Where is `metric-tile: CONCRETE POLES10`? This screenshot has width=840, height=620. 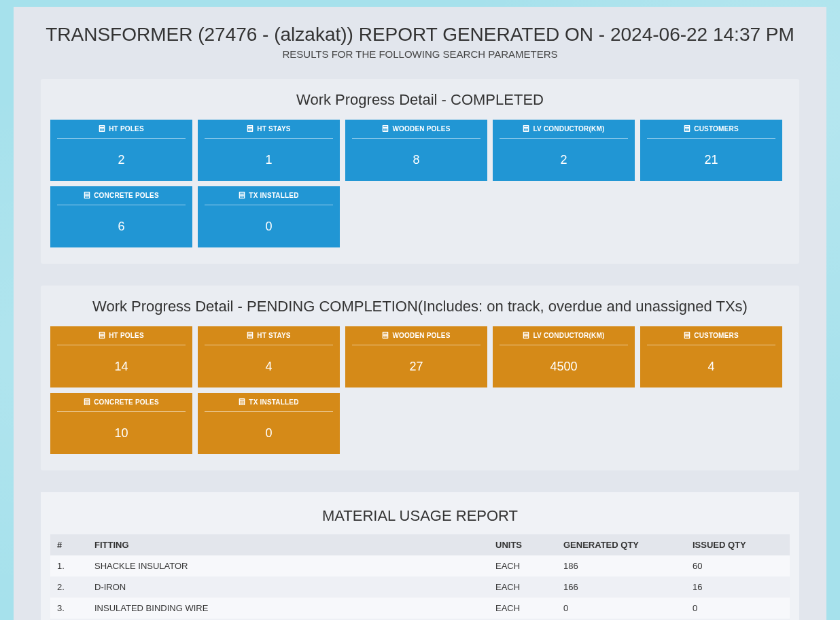
metric-tile: CONCRETE POLES10 is located at coordinates (121, 424).